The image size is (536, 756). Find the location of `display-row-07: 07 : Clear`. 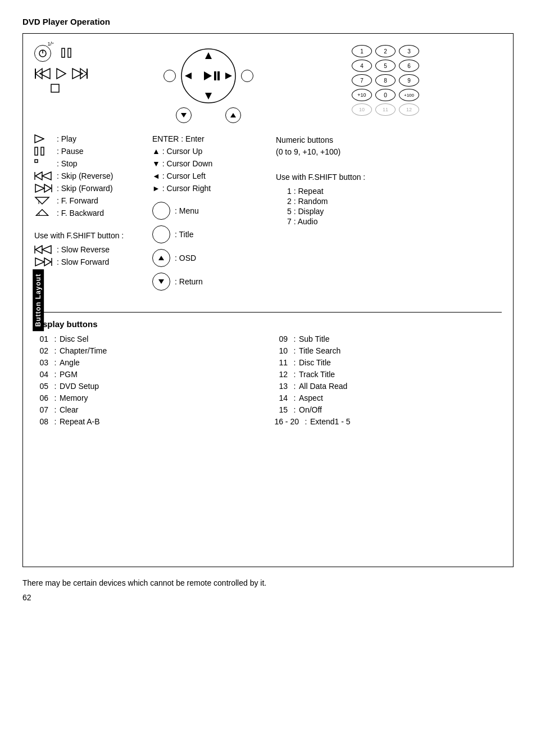

display-row-07: 07 : Clear is located at coordinates (148, 410).